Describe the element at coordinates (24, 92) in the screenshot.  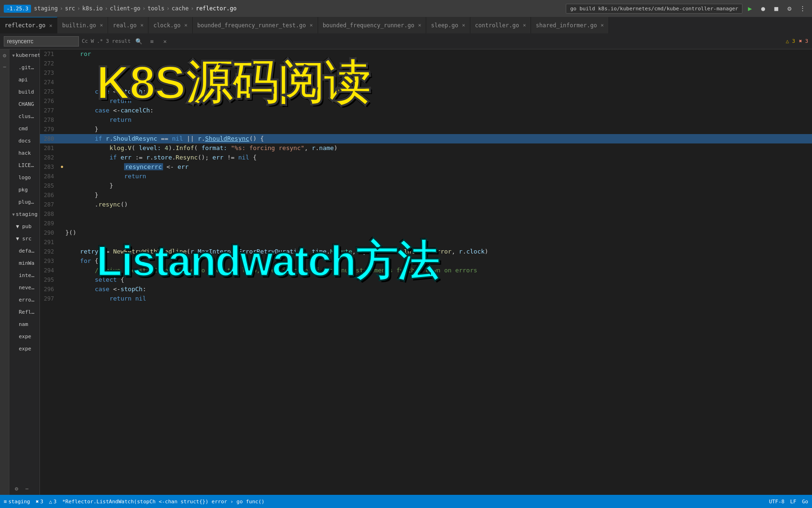
I see `sidebar-item-build: build` at that location.